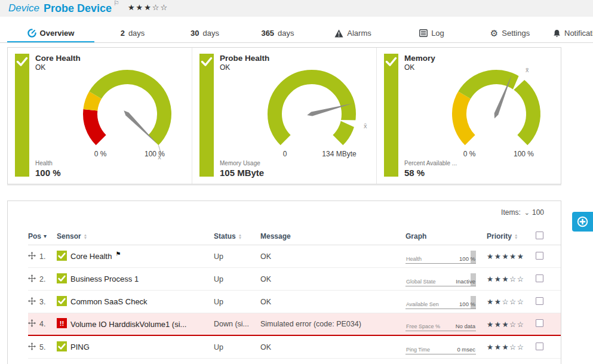 This screenshot has width=593, height=364. I want to click on priority-stars: ★★☆☆☆, so click(506, 302).